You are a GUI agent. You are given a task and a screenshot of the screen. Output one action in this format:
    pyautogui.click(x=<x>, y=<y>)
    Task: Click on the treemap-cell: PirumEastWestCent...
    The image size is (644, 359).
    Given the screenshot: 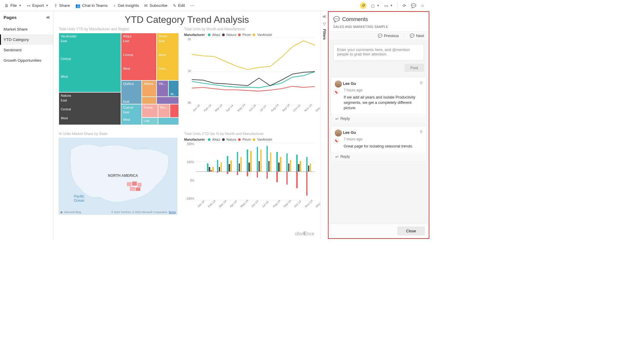 What is the action you would take?
    pyautogui.click(x=168, y=57)
    